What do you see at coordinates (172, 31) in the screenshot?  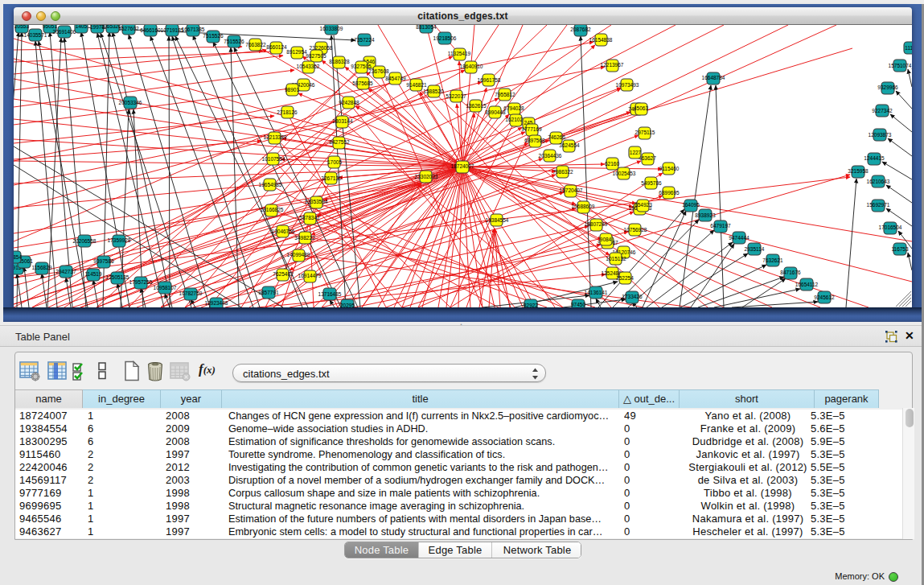 I see `svg-text: 10719185` at bounding box center [172, 31].